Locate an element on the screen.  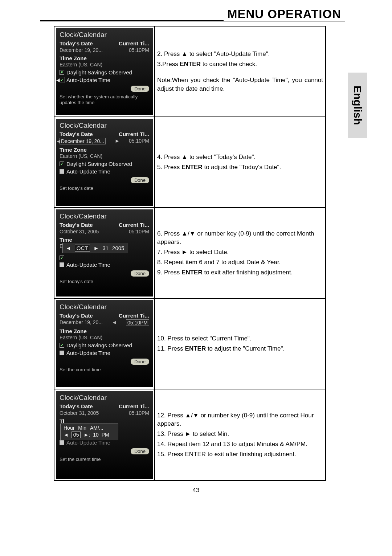
page-number: 43 is located at coordinates (196, 490).